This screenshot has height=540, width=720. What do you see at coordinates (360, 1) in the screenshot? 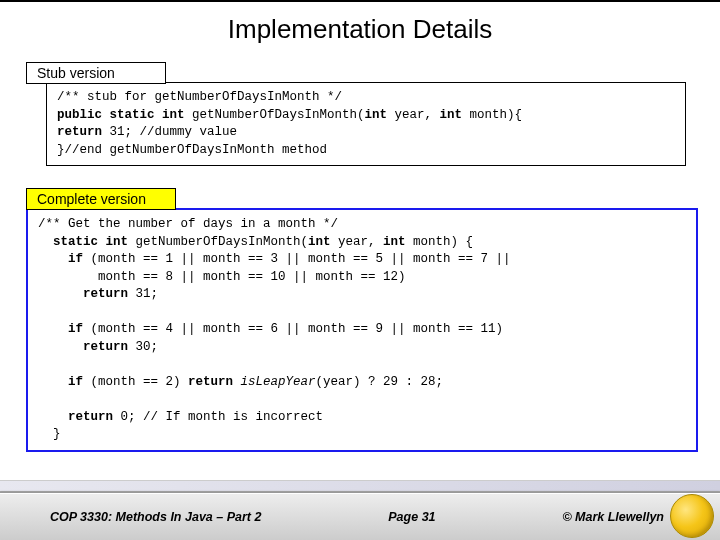
I see `top-border` at bounding box center [360, 1].